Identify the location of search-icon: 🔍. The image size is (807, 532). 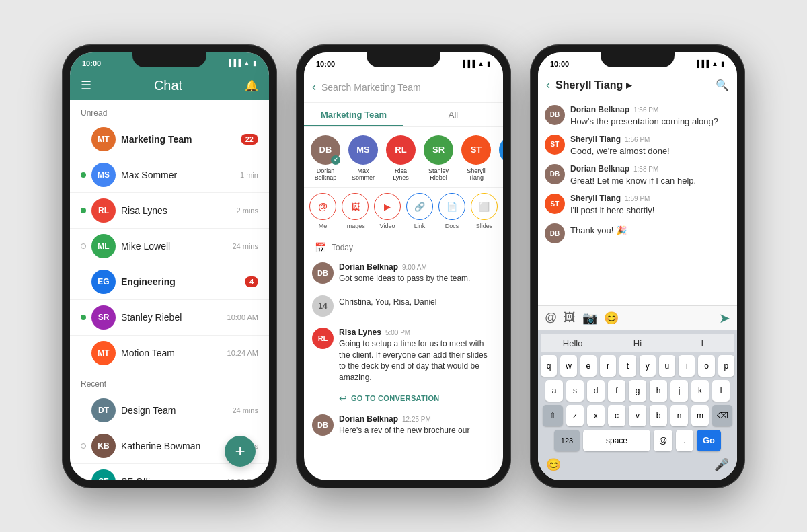
(722, 85).